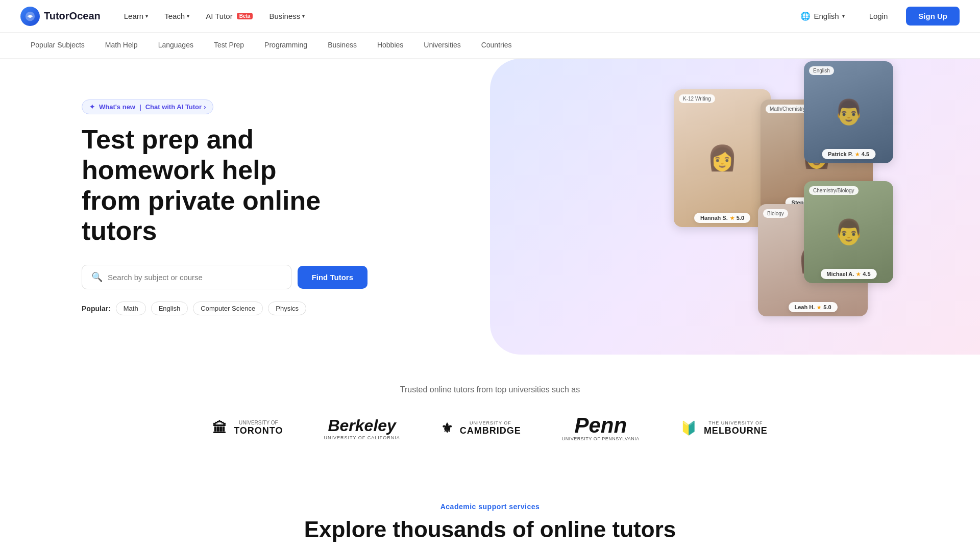  I want to click on popular-label: Popular:, so click(96, 309).